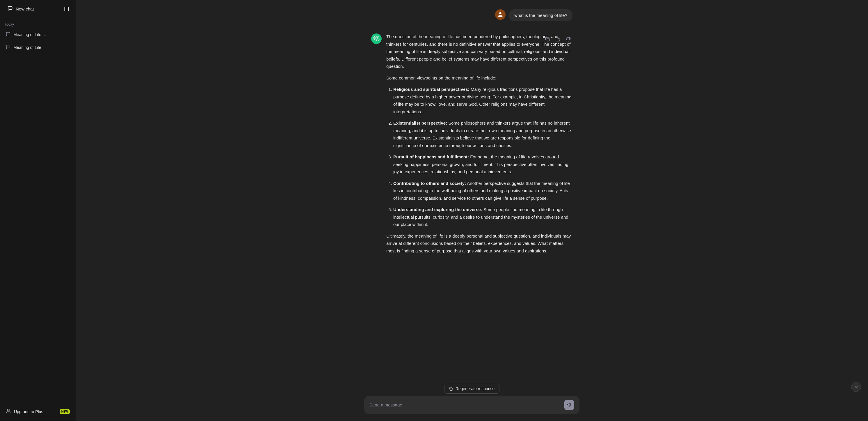 The image size is (868, 421). I want to click on user-avatar-icon, so click(500, 15).